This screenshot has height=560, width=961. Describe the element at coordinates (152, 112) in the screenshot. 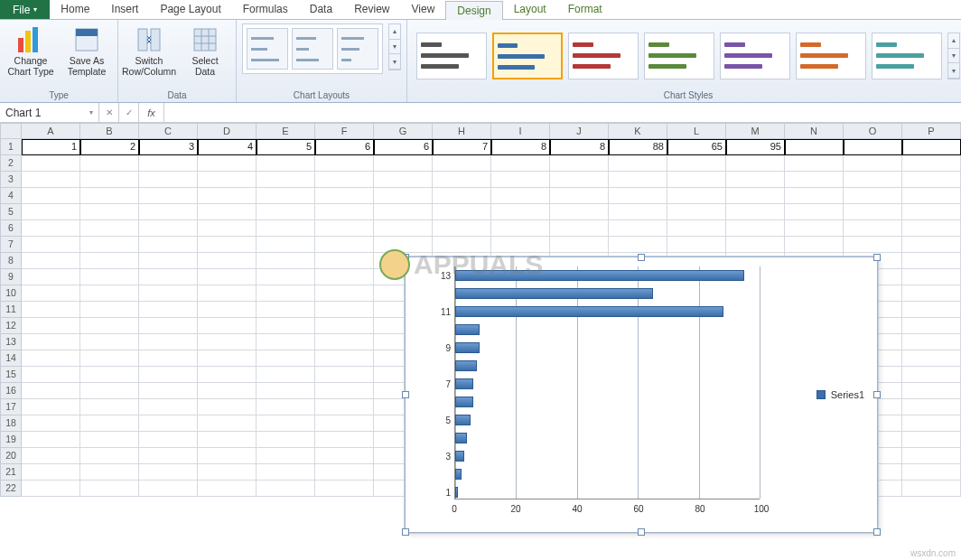

I see `fx-button: fx` at that location.